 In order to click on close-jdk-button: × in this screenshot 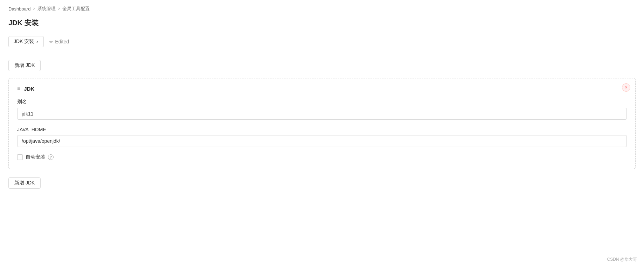, I will do `click(626, 88)`.